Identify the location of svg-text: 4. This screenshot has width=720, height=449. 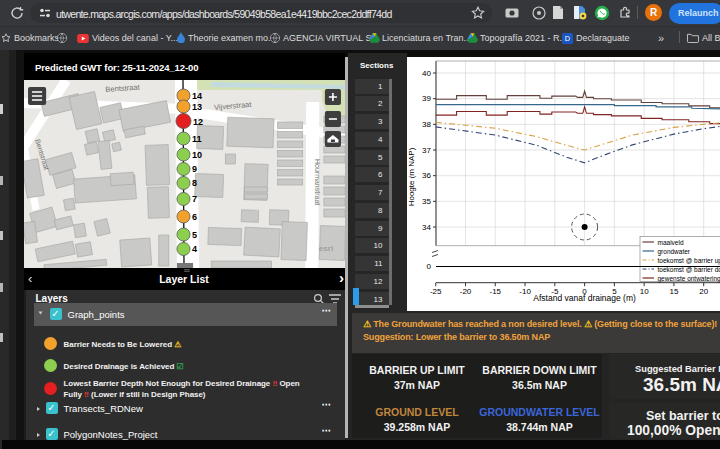
(194, 249).